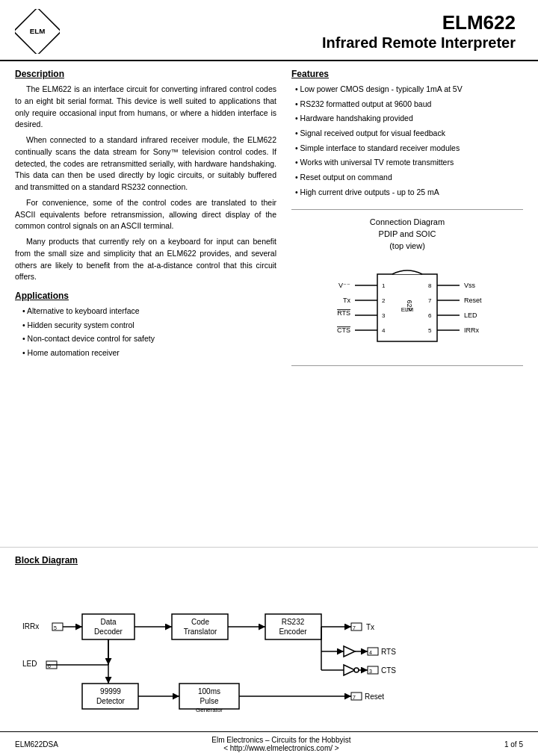  What do you see at coordinates (409, 105) in the screenshot?
I see `list-item: RS232 formatted output at 9600 baud` at bounding box center [409, 105].